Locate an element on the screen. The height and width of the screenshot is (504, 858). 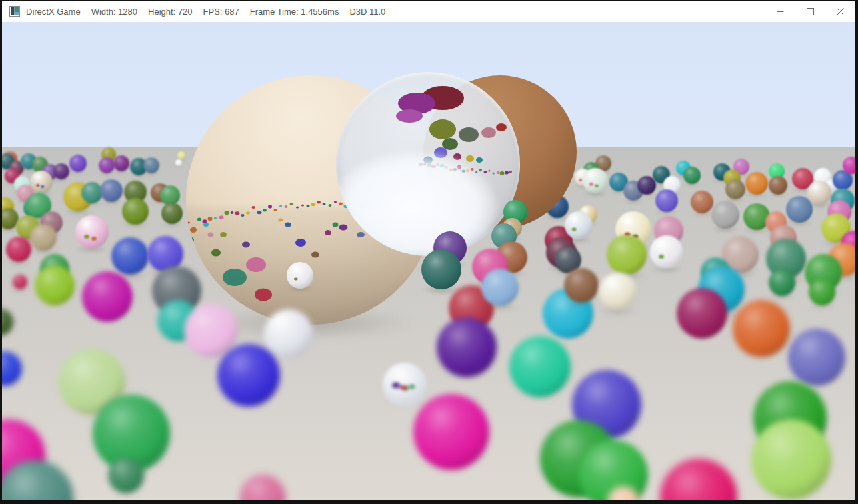
titlebar: DirectX GameWidth: 1280Height: 720FPS: 6… is located at coordinates (429, 11).